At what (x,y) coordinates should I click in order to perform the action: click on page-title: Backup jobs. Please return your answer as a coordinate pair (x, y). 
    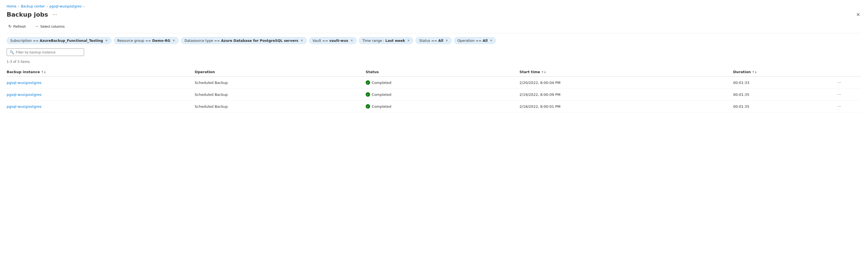
    Looking at the image, I should click on (28, 15).